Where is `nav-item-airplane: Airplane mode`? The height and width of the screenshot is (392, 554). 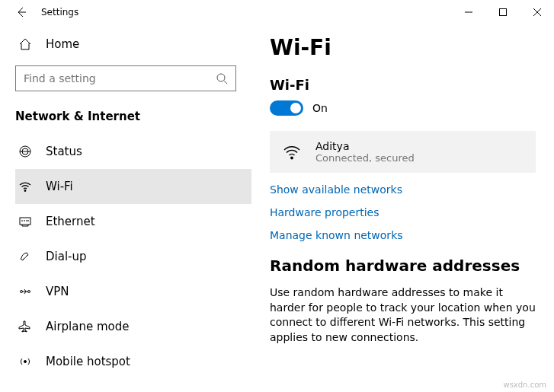 nav-item-airplane: Airplane mode is located at coordinates (133, 327).